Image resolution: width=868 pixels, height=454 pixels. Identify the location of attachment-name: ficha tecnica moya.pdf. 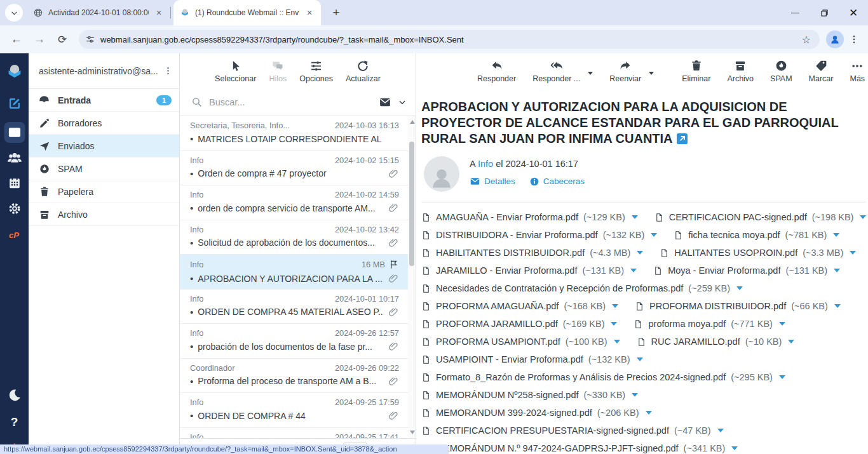
(734, 235).